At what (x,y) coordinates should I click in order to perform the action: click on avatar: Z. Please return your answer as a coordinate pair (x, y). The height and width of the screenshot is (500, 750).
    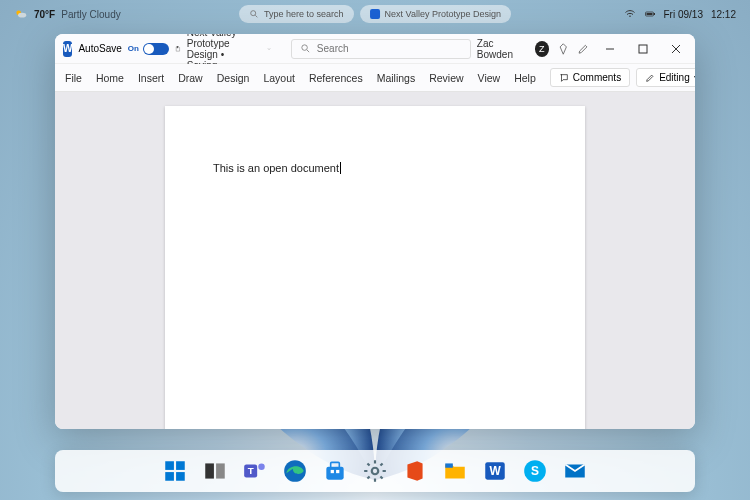
    Looking at the image, I should click on (542, 49).